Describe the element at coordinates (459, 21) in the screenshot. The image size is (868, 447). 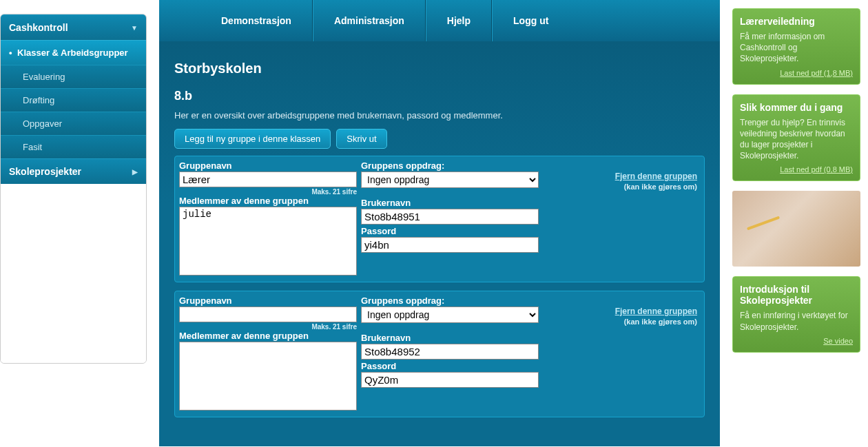
I see `tab-hjelp: Hjelp` at that location.